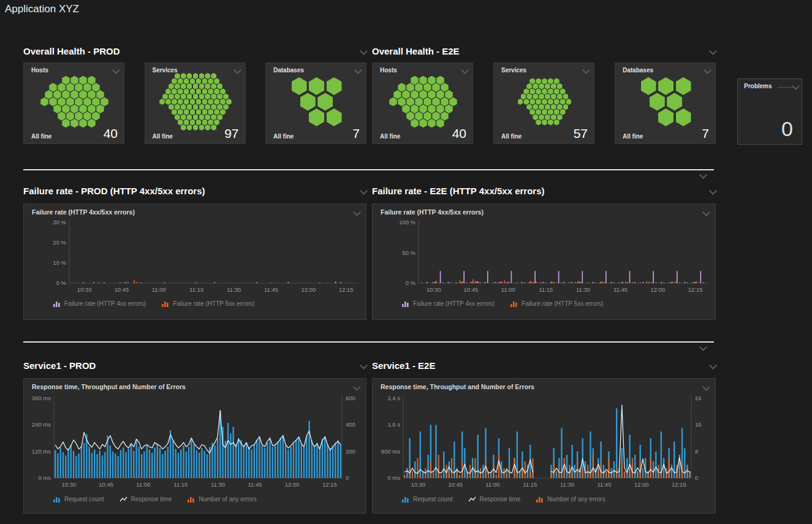 The image size is (812, 524). I want to click on svg-text: 11:15, so click(529, 484).